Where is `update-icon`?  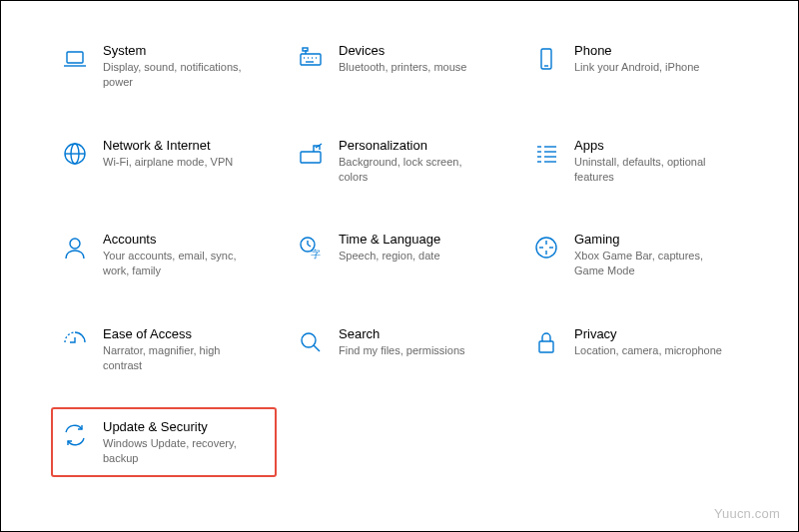 update-icon is located at coordinates (75, 435).